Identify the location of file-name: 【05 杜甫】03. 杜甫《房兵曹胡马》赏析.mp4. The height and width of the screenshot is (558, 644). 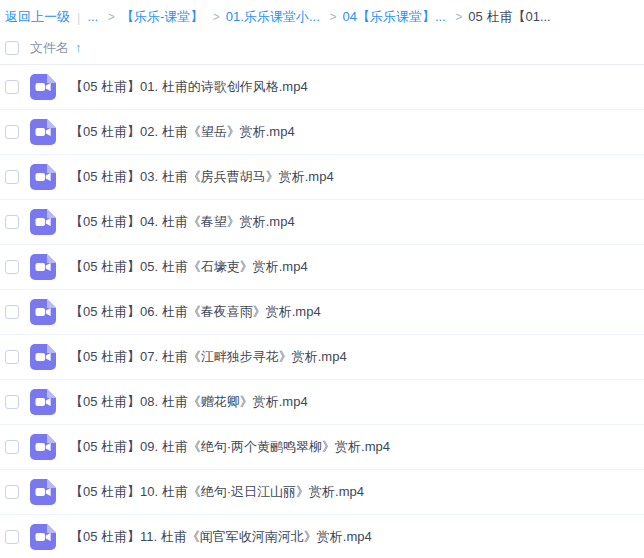
(202, 177).